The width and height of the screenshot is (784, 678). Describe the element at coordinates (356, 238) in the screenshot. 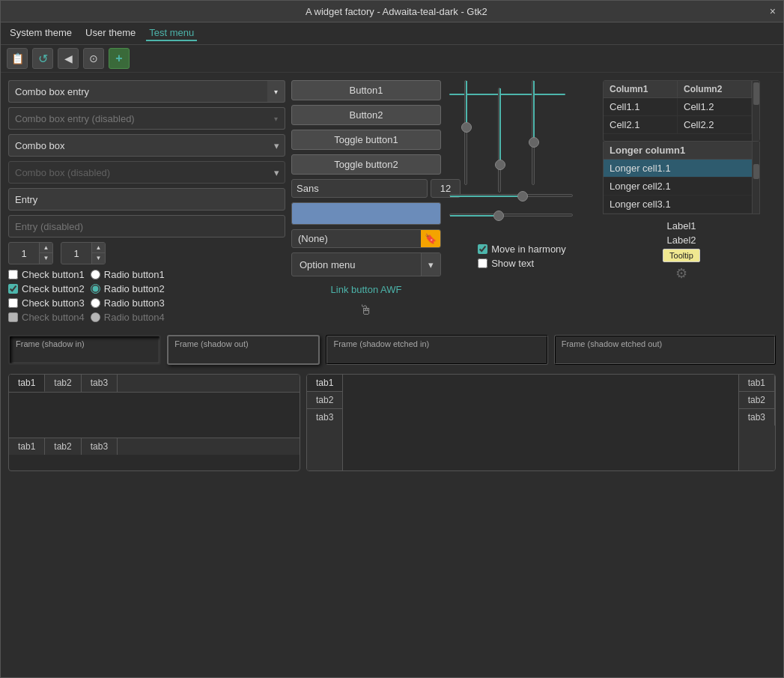

I see `none-combo-select: (None)` at that location.